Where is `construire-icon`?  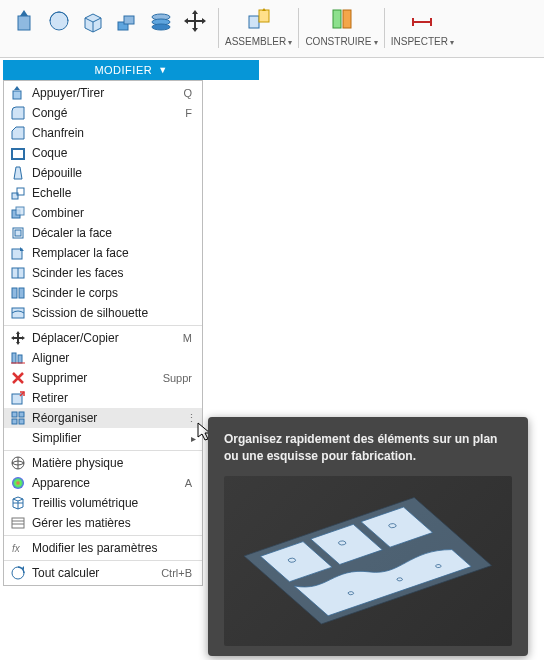
construire-icon is located at coordinates (342, 19).